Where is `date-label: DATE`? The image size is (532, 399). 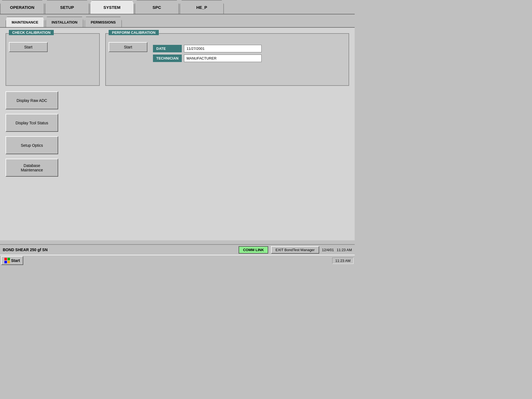
date-label: DATE is located at coordinates (167, 49).